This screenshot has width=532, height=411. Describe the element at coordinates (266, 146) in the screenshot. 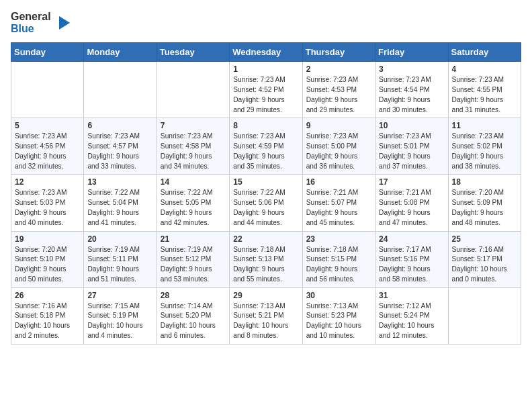

I see `calendar-week-row: 5Sunrise: 7:23 AM Sunset: 4:56 PM Daylig…` at that location.